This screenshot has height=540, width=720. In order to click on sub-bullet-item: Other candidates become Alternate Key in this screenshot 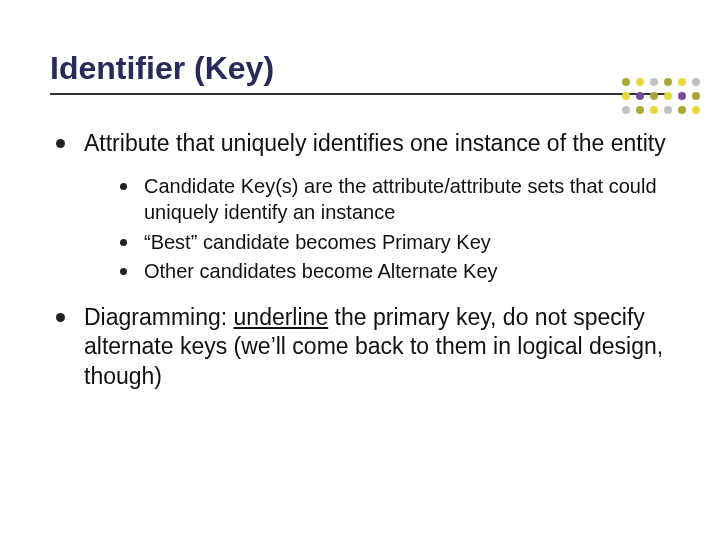, I will do `click(393, 272)`.